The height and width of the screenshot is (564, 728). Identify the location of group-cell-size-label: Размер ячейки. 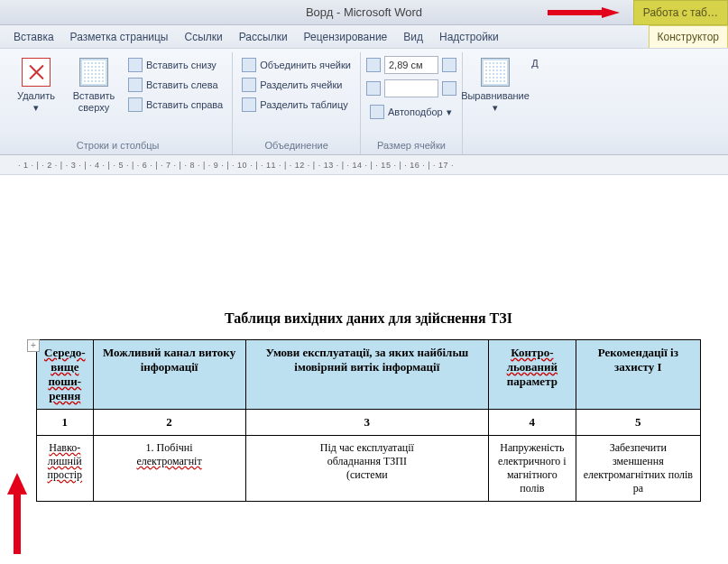
(411, 146).